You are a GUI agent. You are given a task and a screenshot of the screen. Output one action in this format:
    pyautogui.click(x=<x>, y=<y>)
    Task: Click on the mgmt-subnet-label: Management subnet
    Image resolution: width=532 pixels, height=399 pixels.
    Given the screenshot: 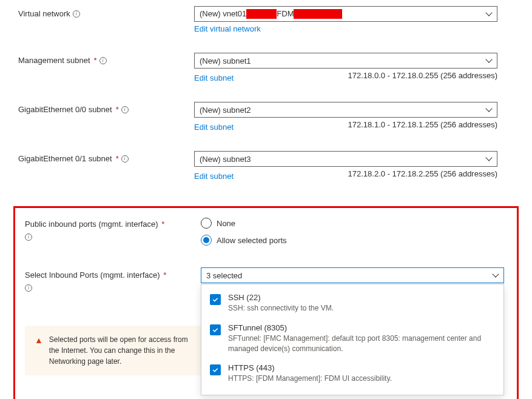 What is the action you would take?
    pyautogui.click(x=55, y=61)
    